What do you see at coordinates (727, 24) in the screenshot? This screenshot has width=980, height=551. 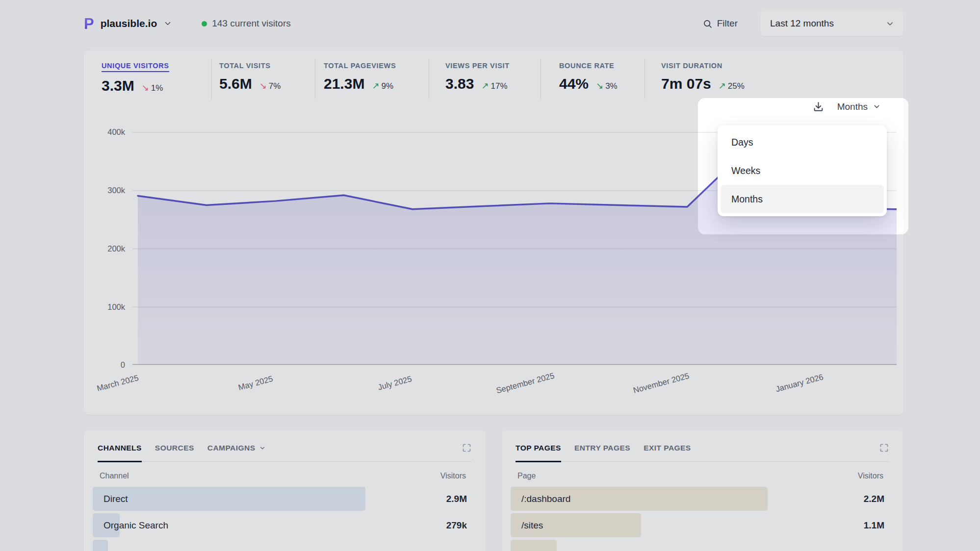 I see `filter-label: Filter` at bounding box center [727, 24].